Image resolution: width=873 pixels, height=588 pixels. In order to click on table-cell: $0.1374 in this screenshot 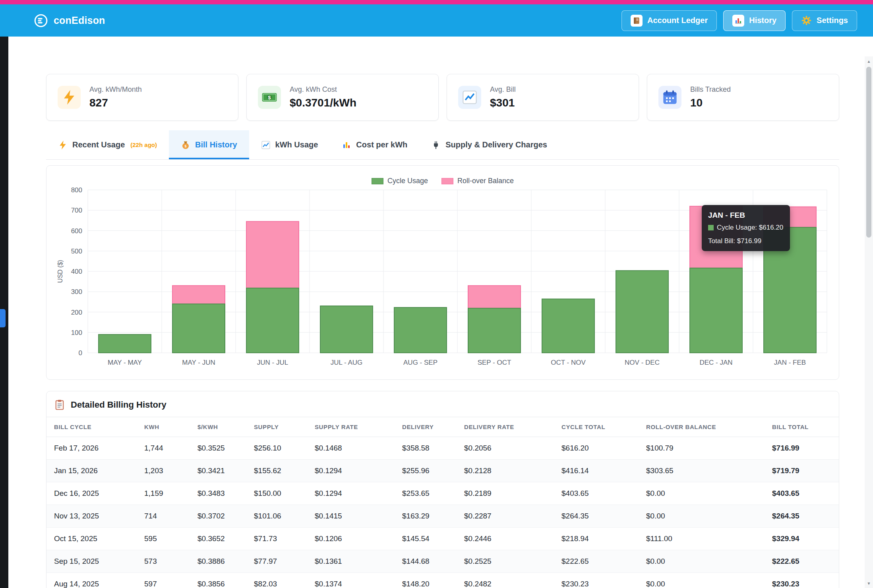, I will do `click(358, 580)`.